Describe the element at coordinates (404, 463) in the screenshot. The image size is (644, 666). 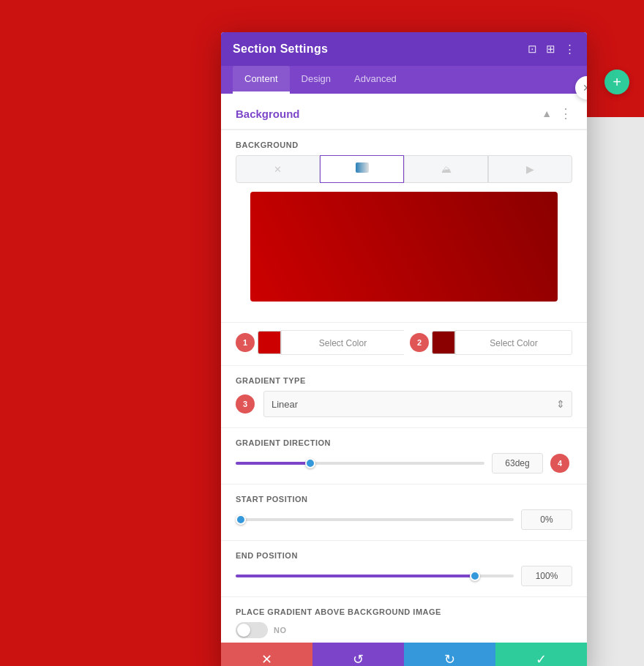
I see `gradient-direction-row: 63deg 4` at that location.